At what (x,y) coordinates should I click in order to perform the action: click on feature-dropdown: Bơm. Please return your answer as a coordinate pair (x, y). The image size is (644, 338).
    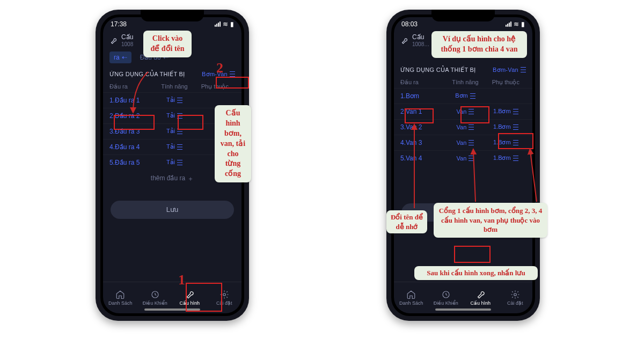
    Looking at the image, I should click on (465, 95).